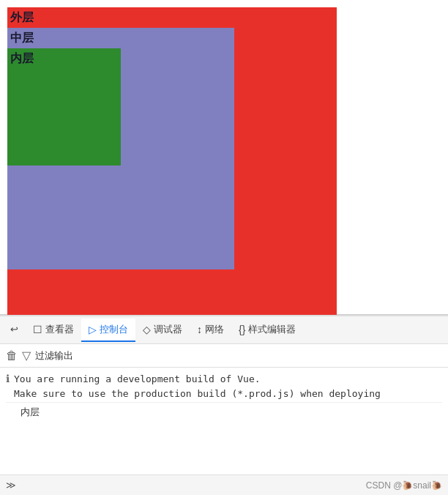  What do you see at coordinates (60, 330) in the screenshot?
I see `tab-inspector-label: 查看器` at bounding box center [60, 330].